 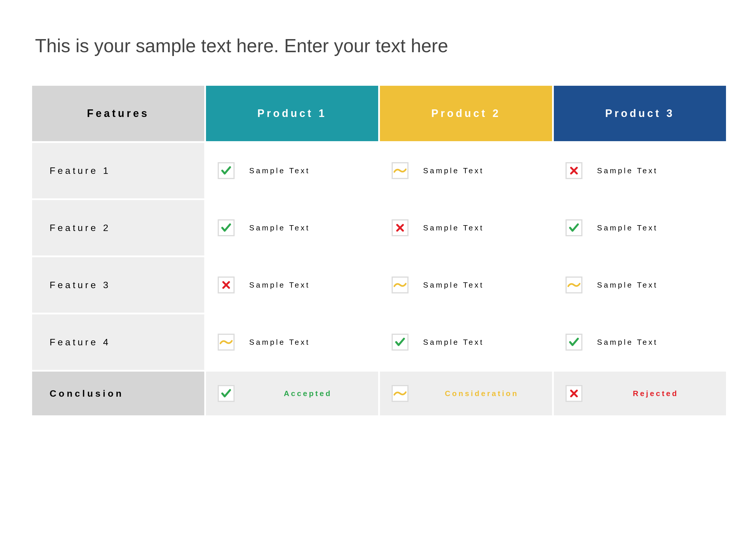 I want to click on cell-feature4-product1: Sample Text, so click(x=292, y=342).